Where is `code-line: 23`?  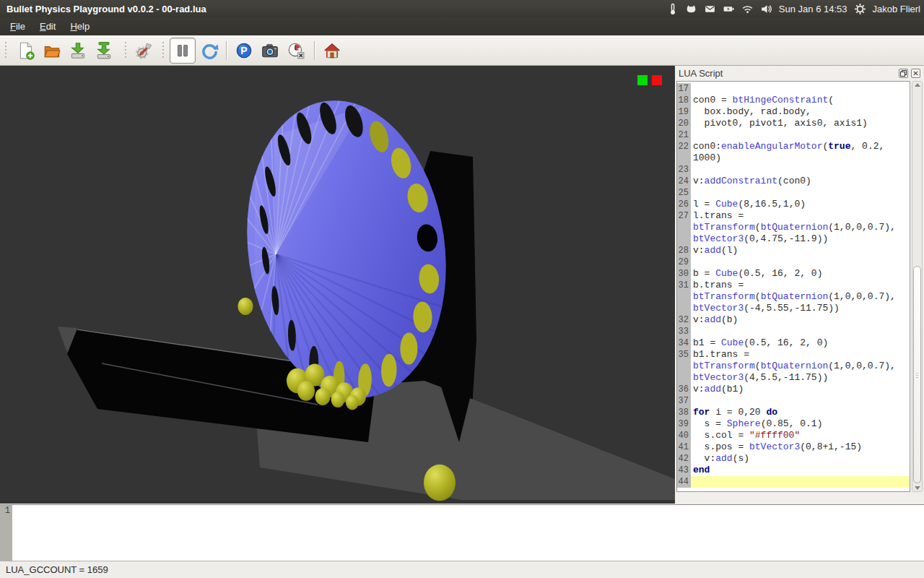 code-line: 23 is located at coordinates (793, 170).